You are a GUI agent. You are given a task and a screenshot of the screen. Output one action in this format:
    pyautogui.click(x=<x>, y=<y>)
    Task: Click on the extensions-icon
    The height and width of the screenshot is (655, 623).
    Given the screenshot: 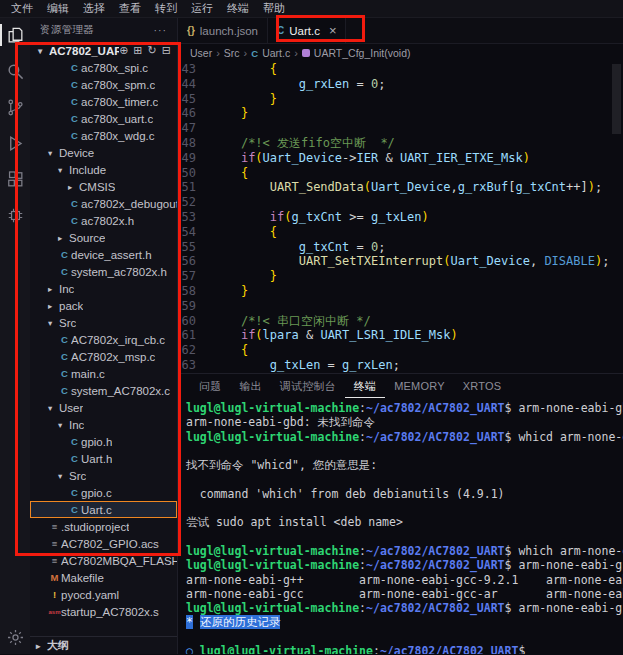 What is the action you would take?
    pyautogui.click(x=15, y=179)
    